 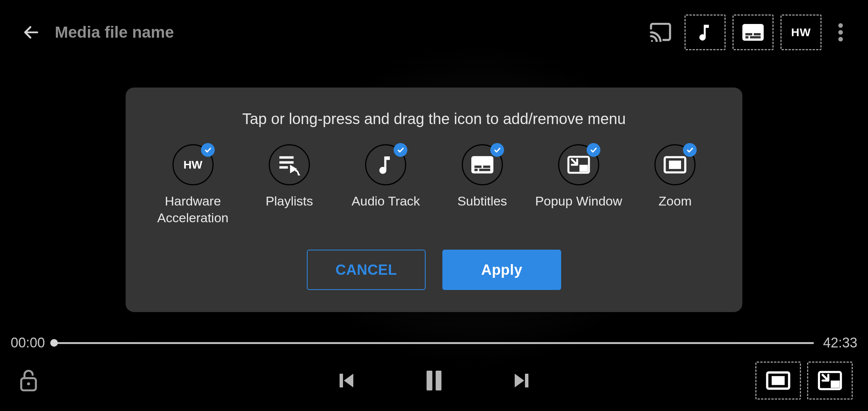 I want to click on top-actions: HW, so click(x=748, y=32).